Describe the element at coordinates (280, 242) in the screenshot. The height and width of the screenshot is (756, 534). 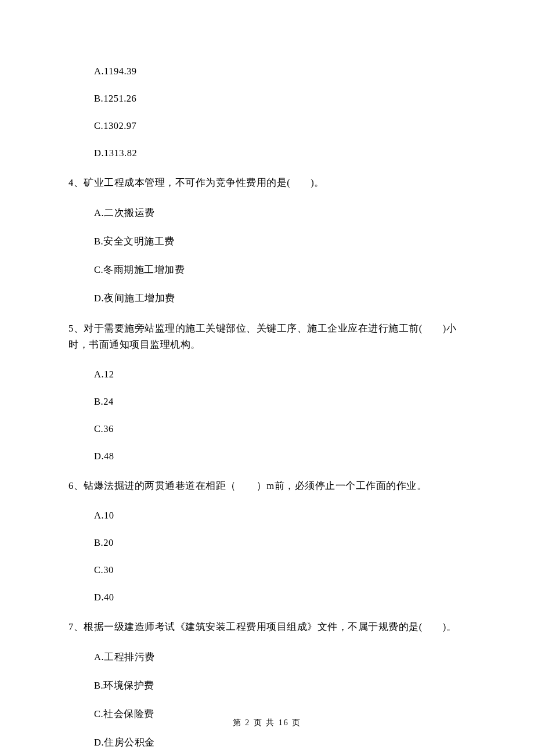
I see `q4-option-b: B.安全文明施工费` at that location.